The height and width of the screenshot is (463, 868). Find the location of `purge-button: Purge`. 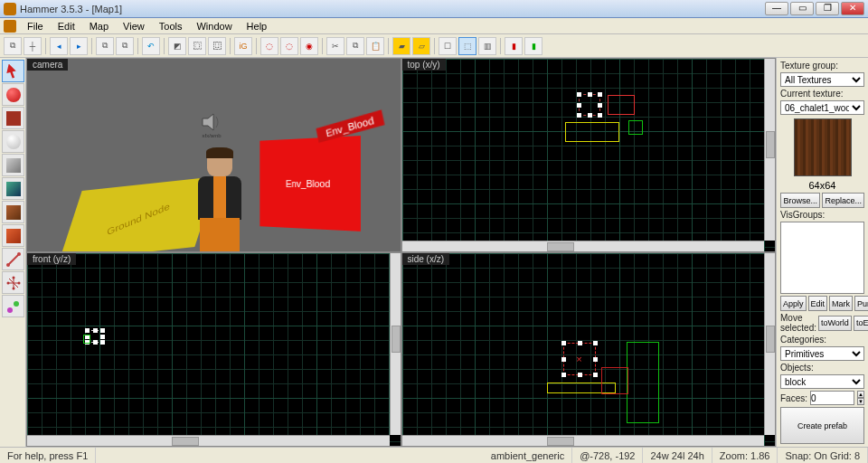

purge-button: Purge is located at coordinates (861, 304).